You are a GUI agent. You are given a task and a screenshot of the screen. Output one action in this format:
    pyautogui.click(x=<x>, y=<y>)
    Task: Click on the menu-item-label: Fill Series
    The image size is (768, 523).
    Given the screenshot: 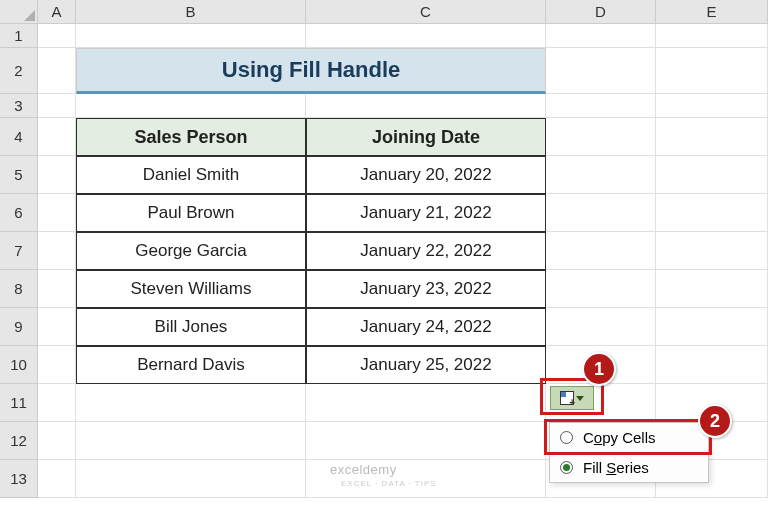 What is the action you would take?
    pyautogui.click(x=616, y=468)
    